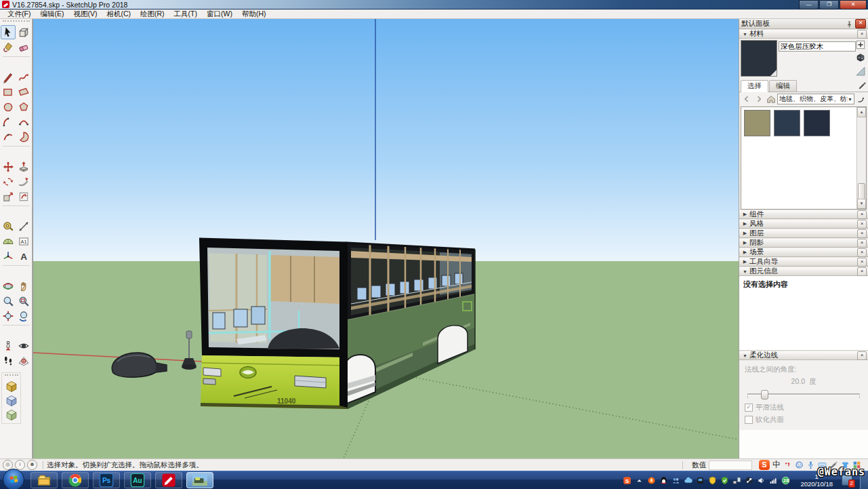  Describe the element at coordinates (809, 5) in the screenshot. I see `minimize-button: —` at that location.